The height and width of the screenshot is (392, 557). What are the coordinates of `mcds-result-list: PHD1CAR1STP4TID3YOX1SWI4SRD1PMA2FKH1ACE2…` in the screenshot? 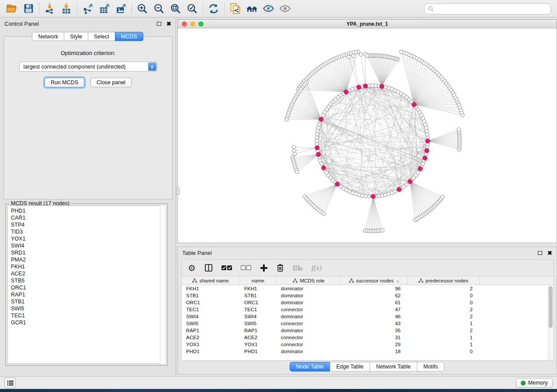 It's located at (86, 285).